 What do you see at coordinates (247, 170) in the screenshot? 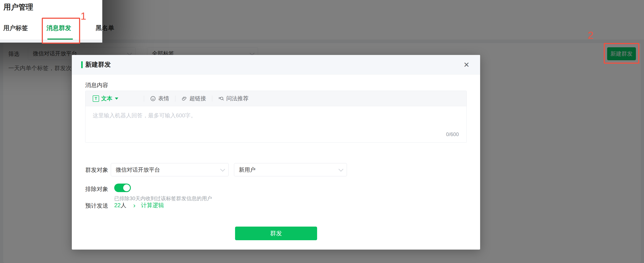
I see `target-user-select-value: 新用户` at bounding box center [247, 170].